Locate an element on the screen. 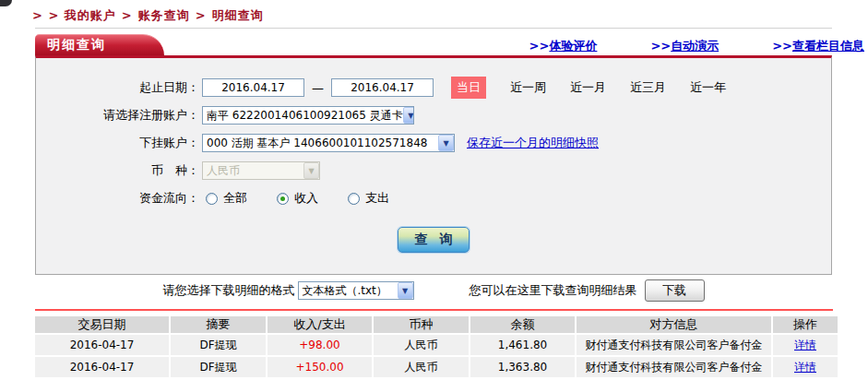 Image resolution: width=868 pixels, height=392 pixels. register-account-value: 南平 6222001406100921065 灵通卡 is located at coordinates (303, 116).